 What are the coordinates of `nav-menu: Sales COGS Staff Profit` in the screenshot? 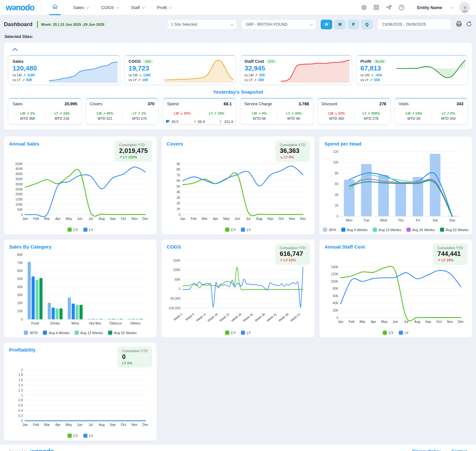 It's located at (122, 8).